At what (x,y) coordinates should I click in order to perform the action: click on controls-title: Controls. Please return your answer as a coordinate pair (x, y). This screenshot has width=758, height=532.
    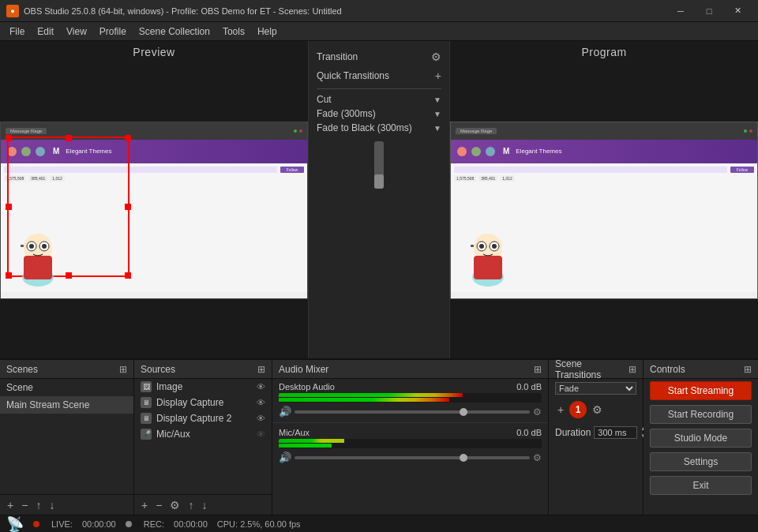
    Looking at the image, I should click on (668, 369).